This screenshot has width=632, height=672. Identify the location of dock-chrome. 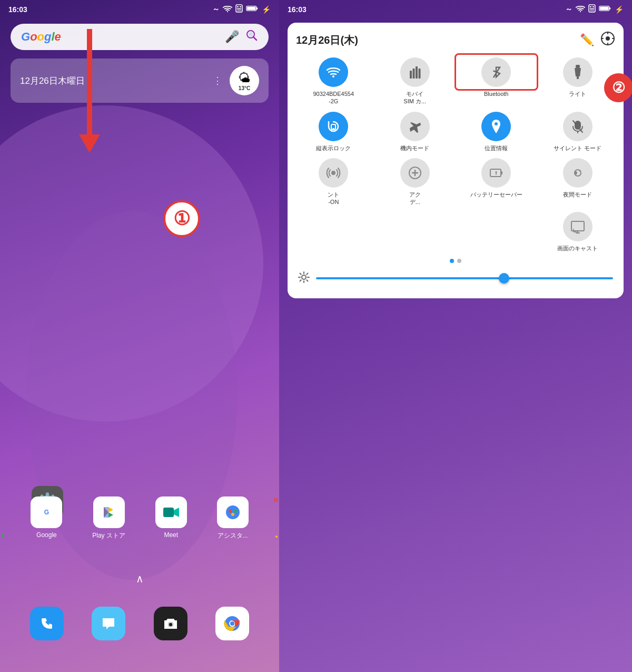
(232, 624).